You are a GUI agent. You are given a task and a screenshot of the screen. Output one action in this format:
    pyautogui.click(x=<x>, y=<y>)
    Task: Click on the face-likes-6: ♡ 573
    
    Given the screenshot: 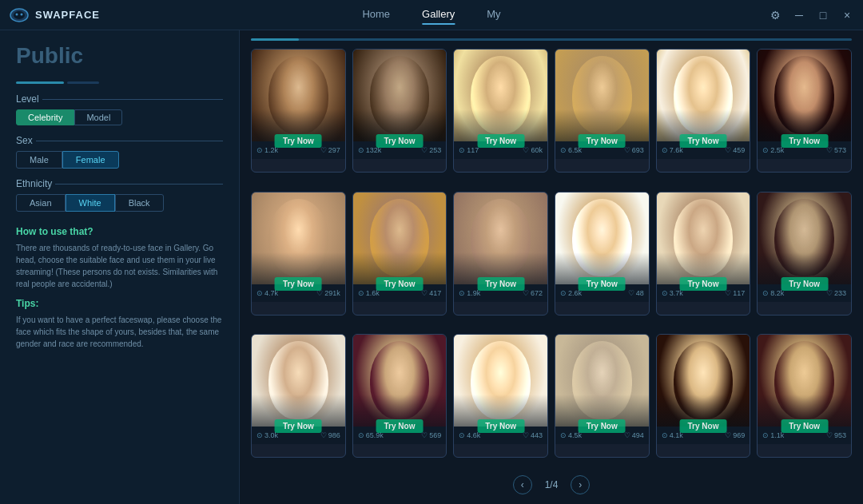 What is the action you would take?
    pyautogui.click(x=836, y=150)
    